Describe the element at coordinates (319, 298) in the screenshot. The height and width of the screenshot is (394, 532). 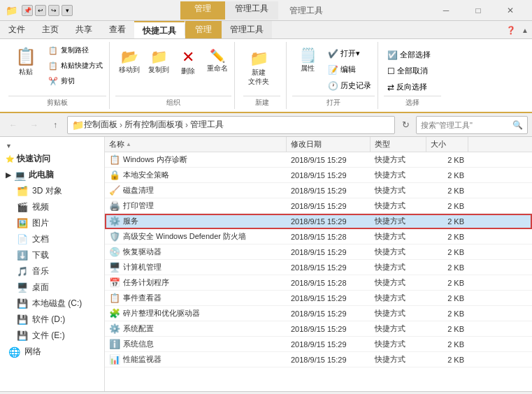
I see `file-row: 📋 事件查看器 2018/9/15 15:29 快捷方式 2 KB` at that location.